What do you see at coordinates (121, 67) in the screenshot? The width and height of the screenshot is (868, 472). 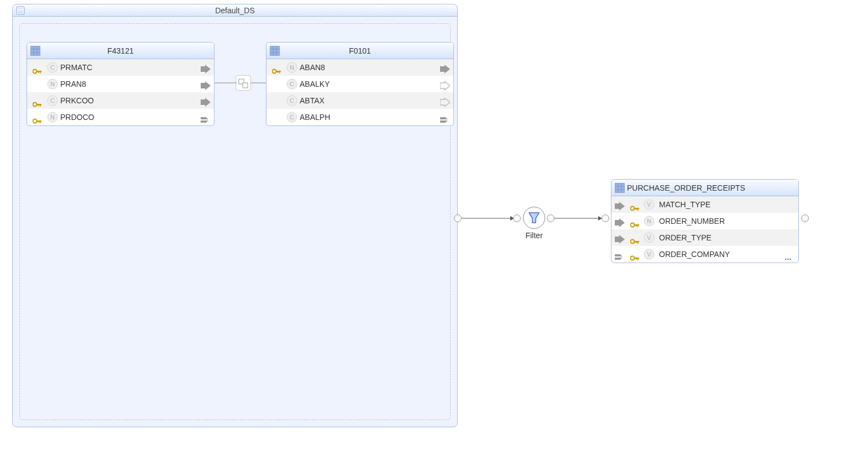 I see `column-row: CPRMATC` at bounding box center [121, 67].